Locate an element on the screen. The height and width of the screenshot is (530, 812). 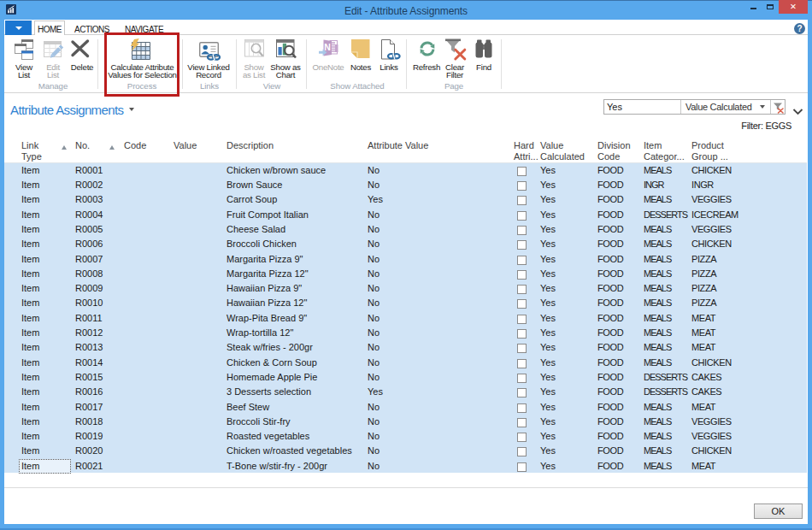
svg-text: N is located at coordinates (327, 47).